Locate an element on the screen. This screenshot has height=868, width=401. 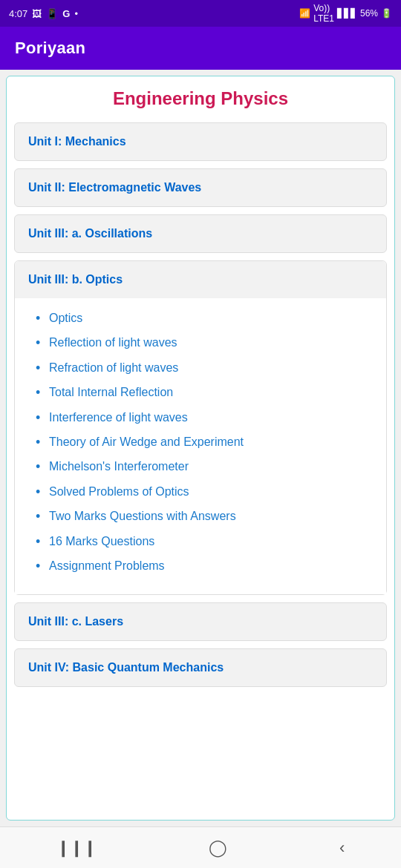
menu-icon: ❙❙❙ is located at coordinates (76, 848).